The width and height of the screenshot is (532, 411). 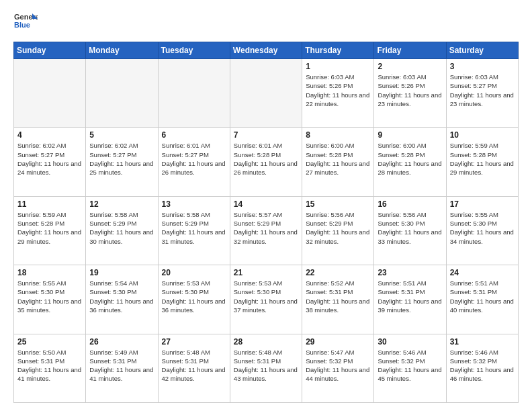 I want to click on day-info: Sunrise: 5:50 AM Sunset: 5:31 PM Dayligh…, so click(x=50, y=365).